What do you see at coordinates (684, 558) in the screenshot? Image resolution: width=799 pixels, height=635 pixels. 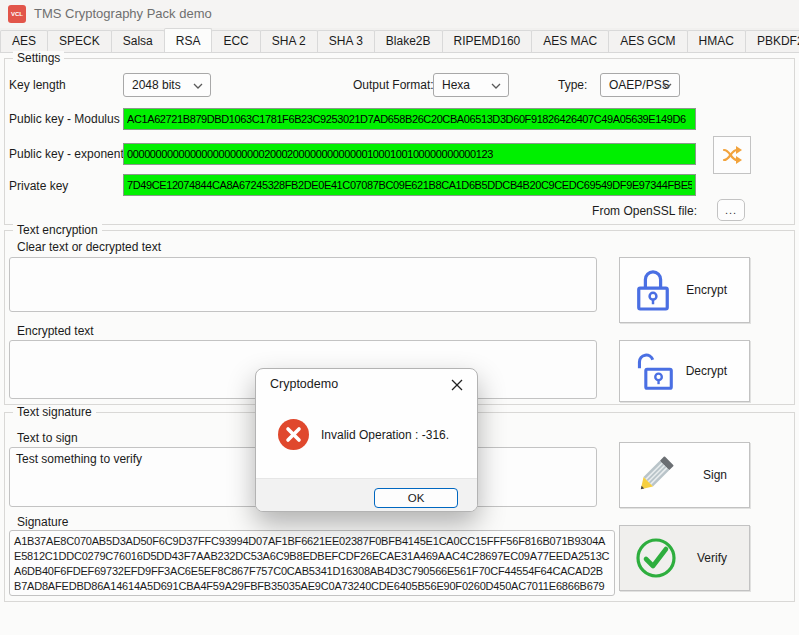 I see `verify-button: Verify` at bounding box center [684, 558].